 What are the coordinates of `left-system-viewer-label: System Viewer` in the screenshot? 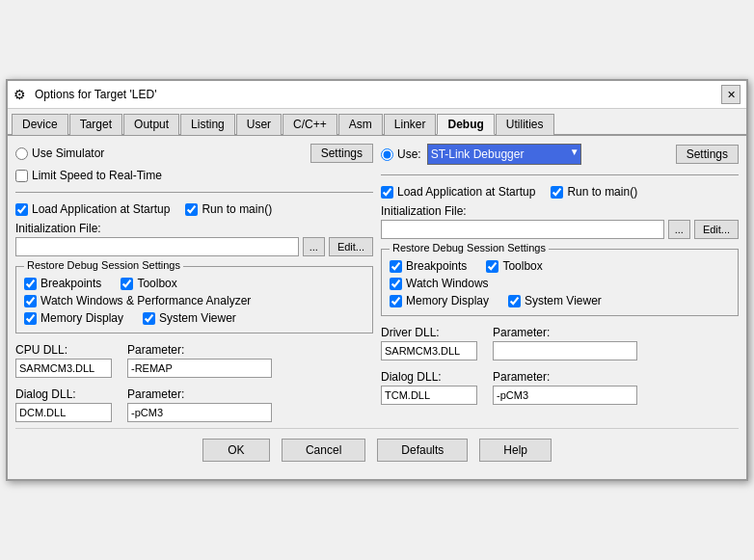 It's located at (189, 318).